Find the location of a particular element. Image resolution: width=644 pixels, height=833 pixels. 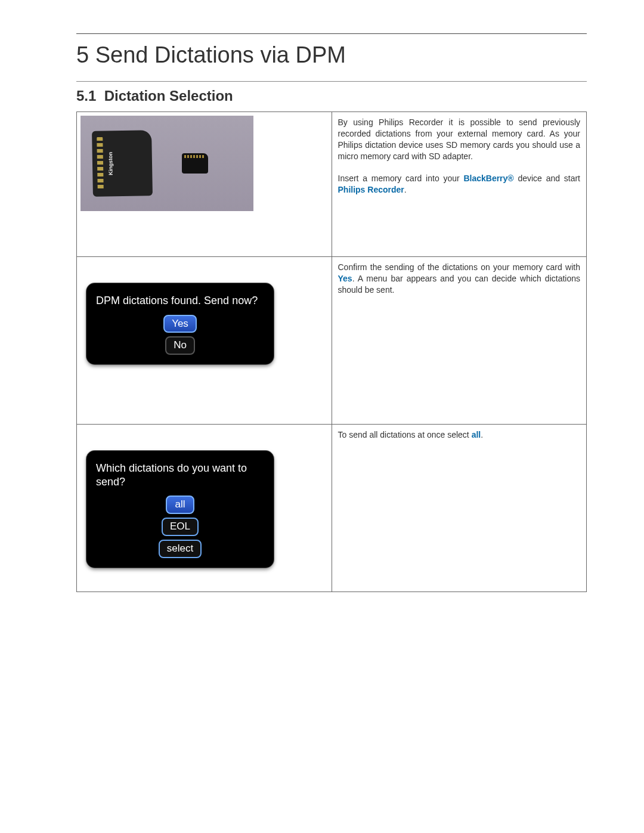

sdcard-photo: Kingston is located at coordinates (167, 163).